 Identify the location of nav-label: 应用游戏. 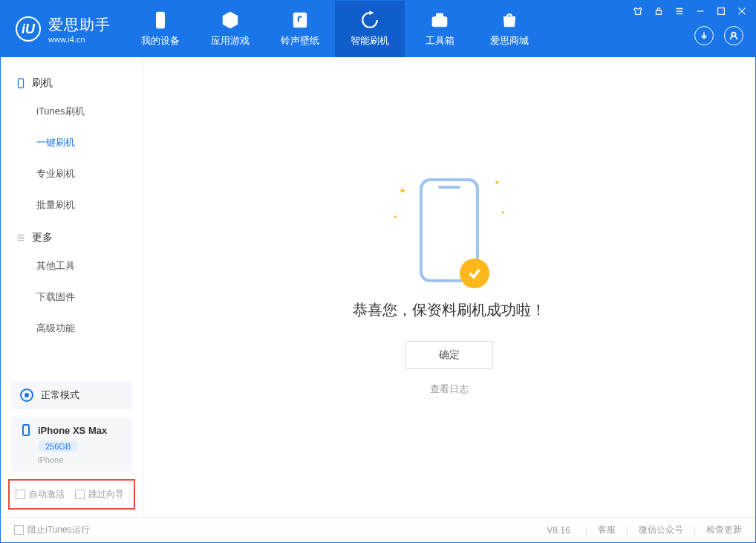
(230, 41).